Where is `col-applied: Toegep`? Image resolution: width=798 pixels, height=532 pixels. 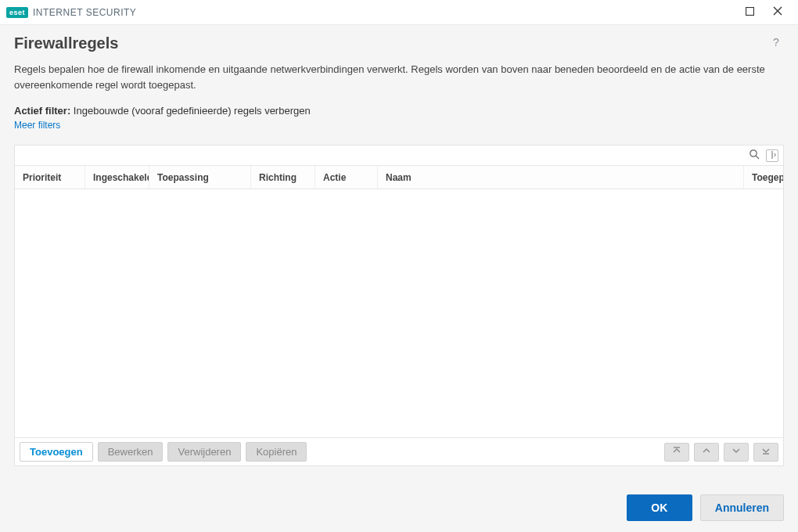 col-applied: Toegep is located at coordinates (764, 177).